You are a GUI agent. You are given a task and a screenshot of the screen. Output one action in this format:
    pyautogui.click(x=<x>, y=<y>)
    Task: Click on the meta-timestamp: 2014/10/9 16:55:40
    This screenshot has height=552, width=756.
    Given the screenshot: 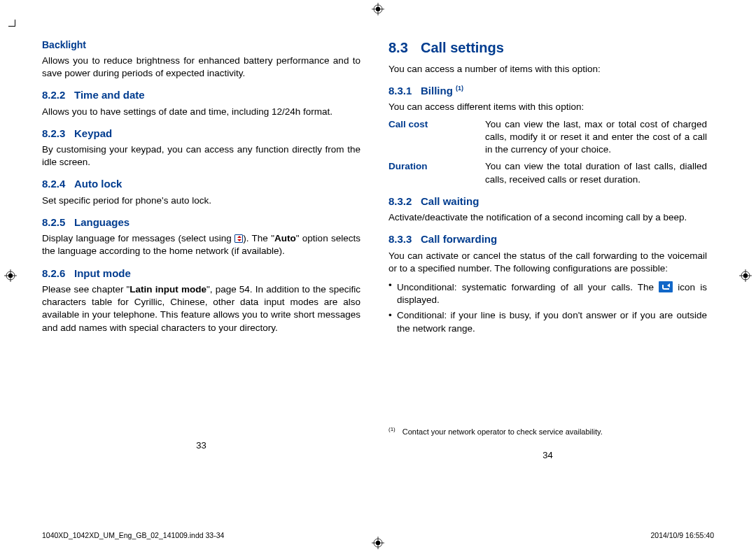 What is the action you would take?
    pyautogui.click(x=682, y=535)
    